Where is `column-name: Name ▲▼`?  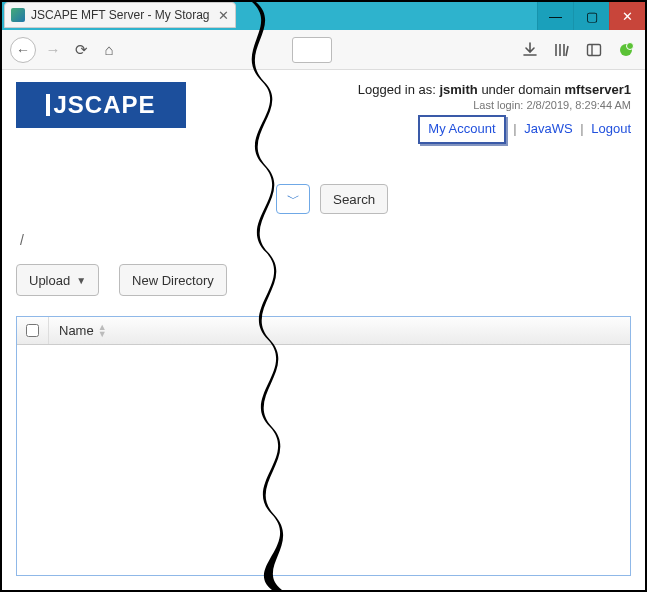
column-name: Name ▲▼ is located at coordinates (78, 330).